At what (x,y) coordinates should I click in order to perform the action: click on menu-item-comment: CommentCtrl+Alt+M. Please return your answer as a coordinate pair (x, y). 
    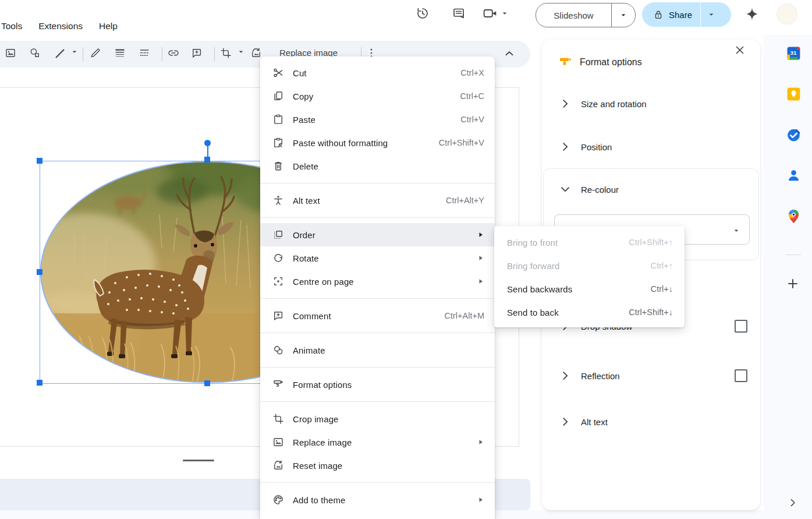
    Looking at the image, I should click on (377, 316).